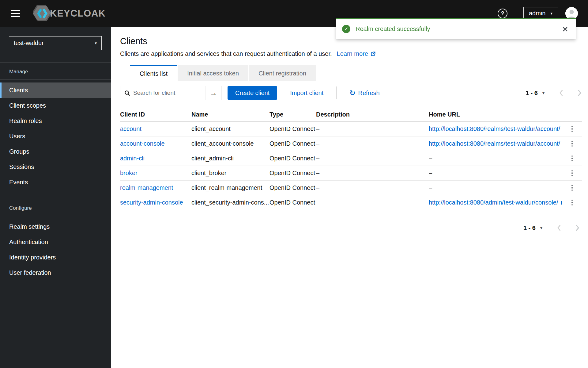  What do you see at coordinates (351, 115) in the screenshot?
I see `table-header-row: Client ID Name Type Description Home URL` at bounding box center [351, 115].